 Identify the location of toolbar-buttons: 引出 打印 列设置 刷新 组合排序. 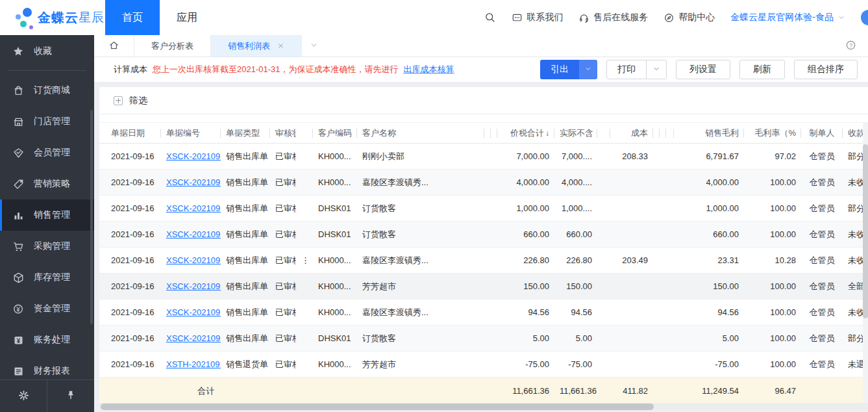
(699, 70).